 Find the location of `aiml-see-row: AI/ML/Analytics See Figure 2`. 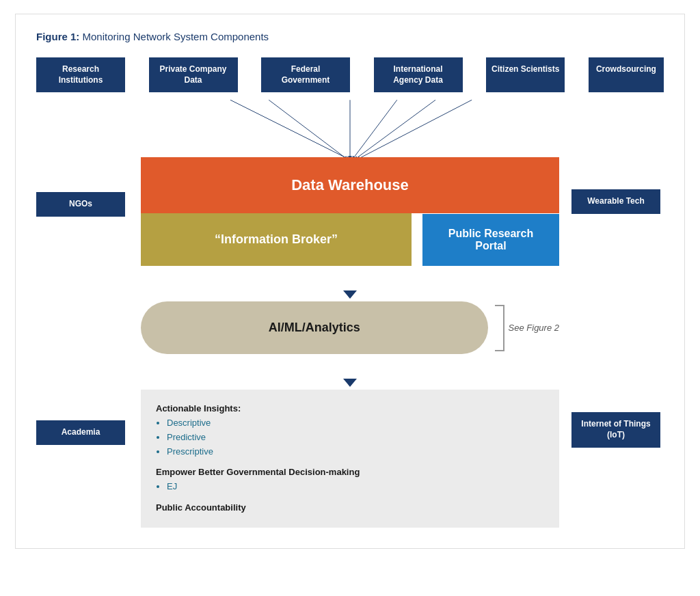

aiml-see-row: AI/ML/Analytics See Figure 2 is located at coordinates (350, 328).